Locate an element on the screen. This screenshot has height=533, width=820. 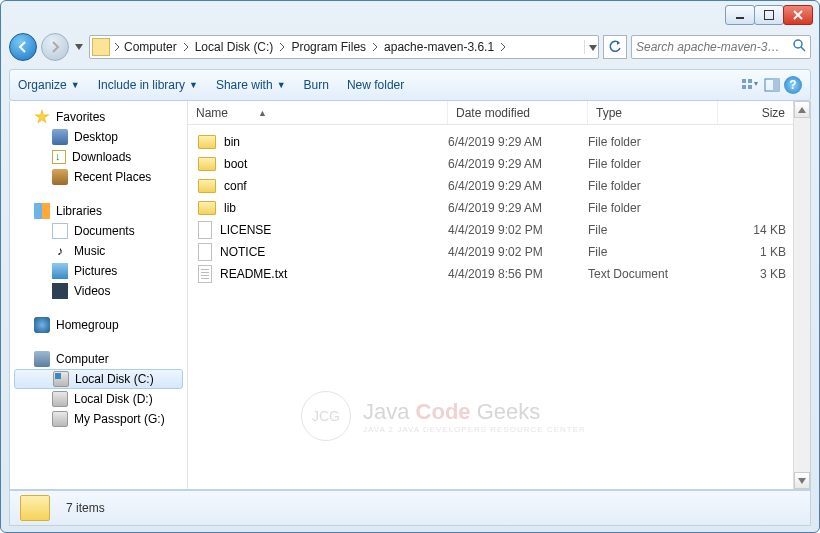
file-row: conf6/4/2019 9:29 AMFile folder is located at coordinates (499, 186).